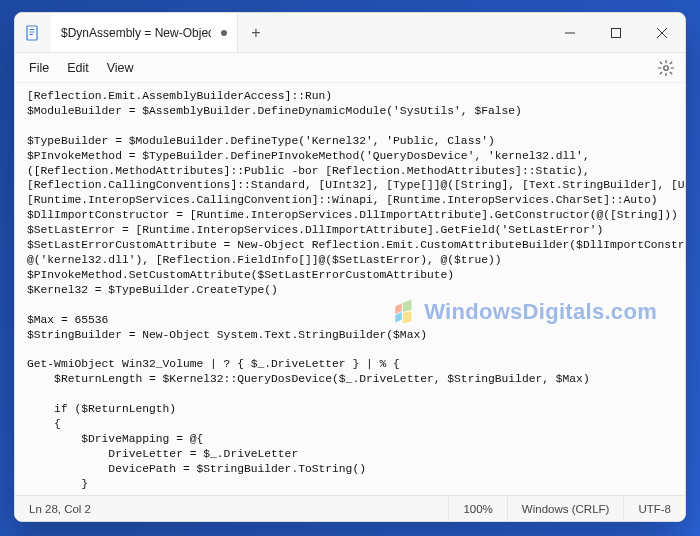 The image size is (700, 536). What do you see at coordinates (60, 508) in the screenshot?
I see `status-cursor: Ln 28, Col 2` at bounding box center [60, 508].